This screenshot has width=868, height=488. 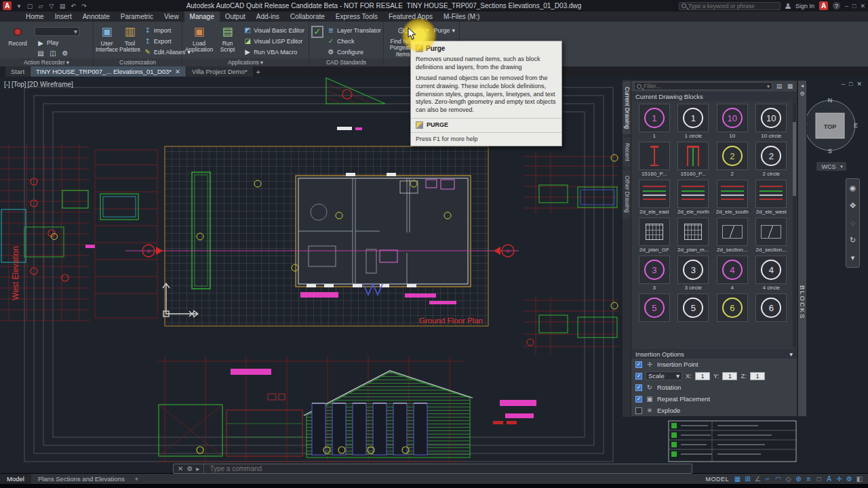 I want to click on block-item: 5, so click(x=694, y=312).